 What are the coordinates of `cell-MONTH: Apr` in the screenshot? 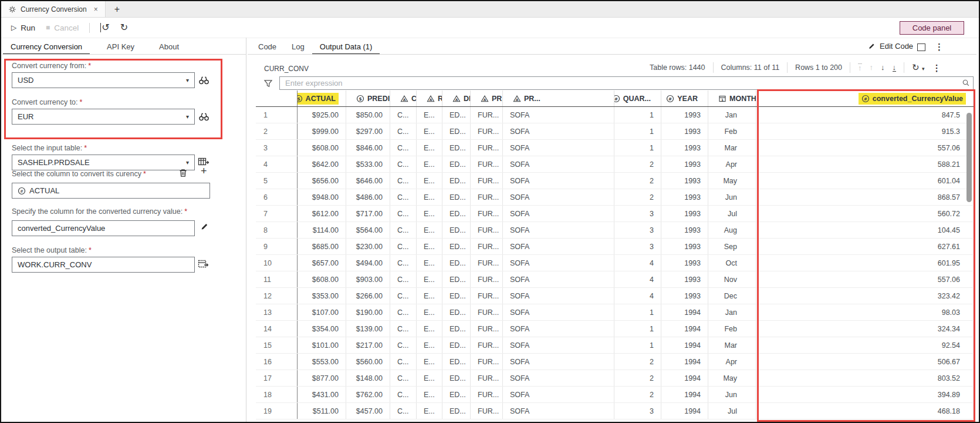 It's located at (732, 164).